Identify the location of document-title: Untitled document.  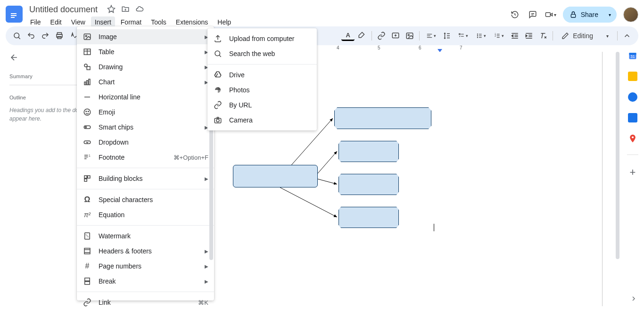
(63, 9).